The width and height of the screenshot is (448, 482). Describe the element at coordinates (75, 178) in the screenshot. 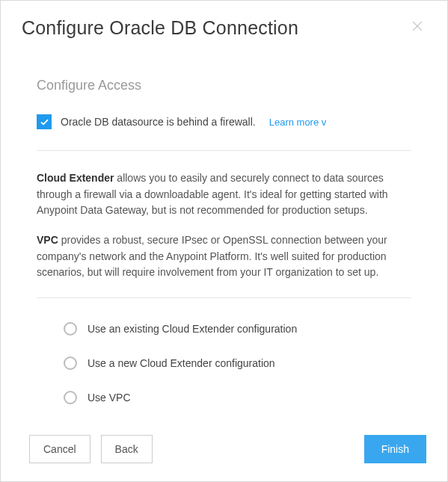

I see `cloud-extender-label: Cloud Extender` at that location.